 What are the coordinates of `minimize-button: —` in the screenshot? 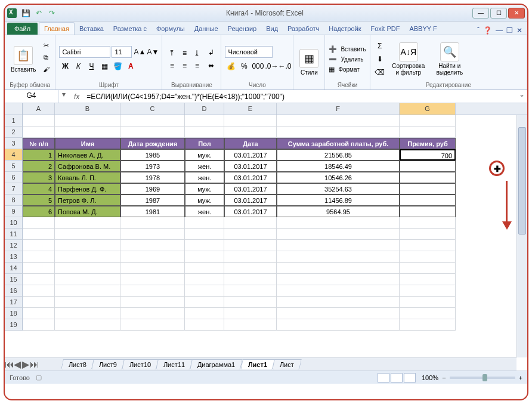 It's located at (481, 13).